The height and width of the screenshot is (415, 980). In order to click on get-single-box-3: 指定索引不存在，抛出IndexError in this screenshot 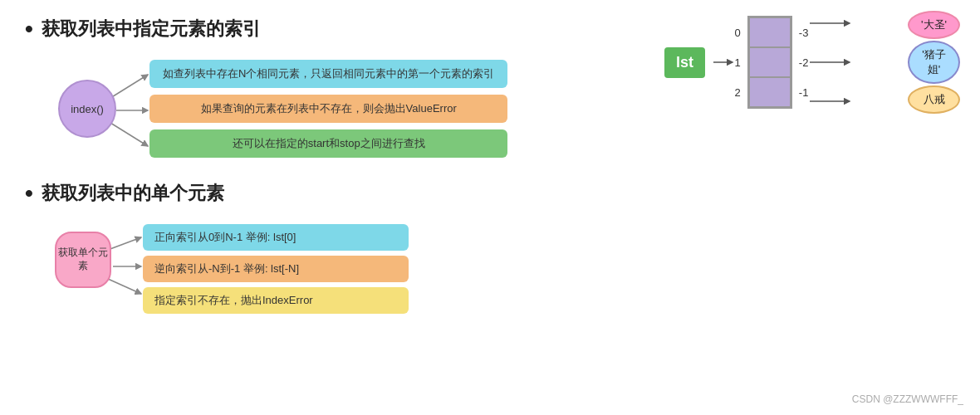, I will do `click(276, 300)`.